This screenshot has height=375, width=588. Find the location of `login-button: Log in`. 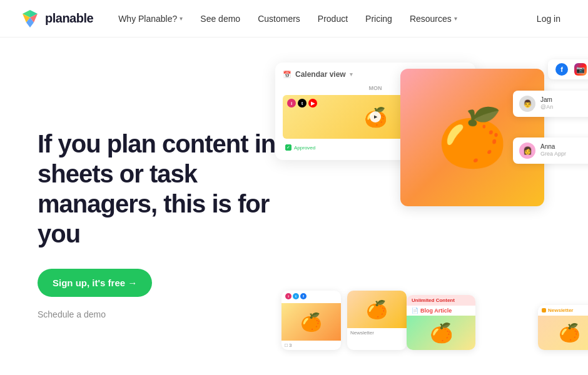

login-button: Log in is located at coordinates (549, 19).